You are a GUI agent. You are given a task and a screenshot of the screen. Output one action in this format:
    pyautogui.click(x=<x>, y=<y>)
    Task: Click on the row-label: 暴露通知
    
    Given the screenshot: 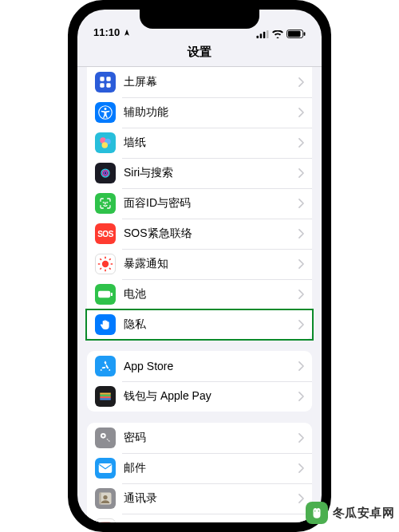 What is the action you would take?
    pyautogui.click(x=211, y=264)
    